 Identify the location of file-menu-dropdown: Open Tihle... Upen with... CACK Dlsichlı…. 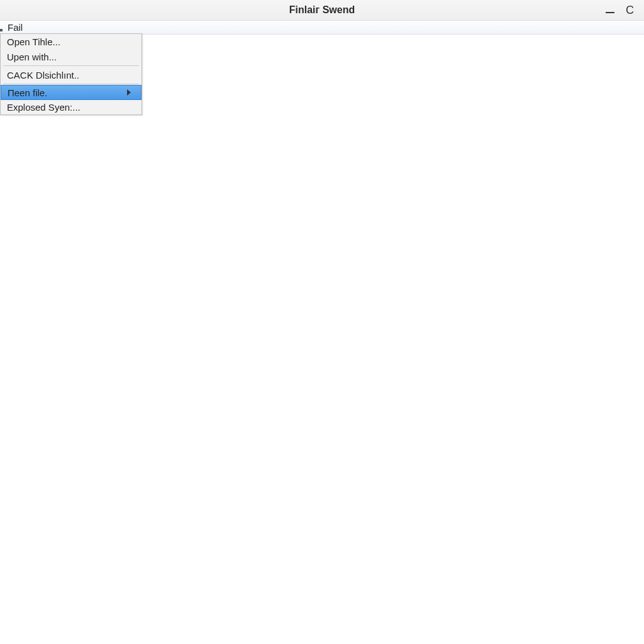
(71, 74).